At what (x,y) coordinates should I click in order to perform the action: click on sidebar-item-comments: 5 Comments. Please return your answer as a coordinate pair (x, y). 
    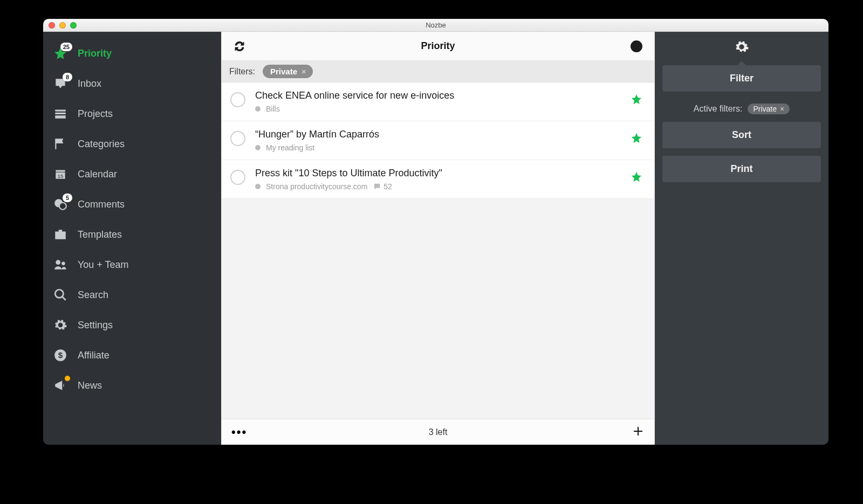
    Looking at the image, I should click on (132, 204).